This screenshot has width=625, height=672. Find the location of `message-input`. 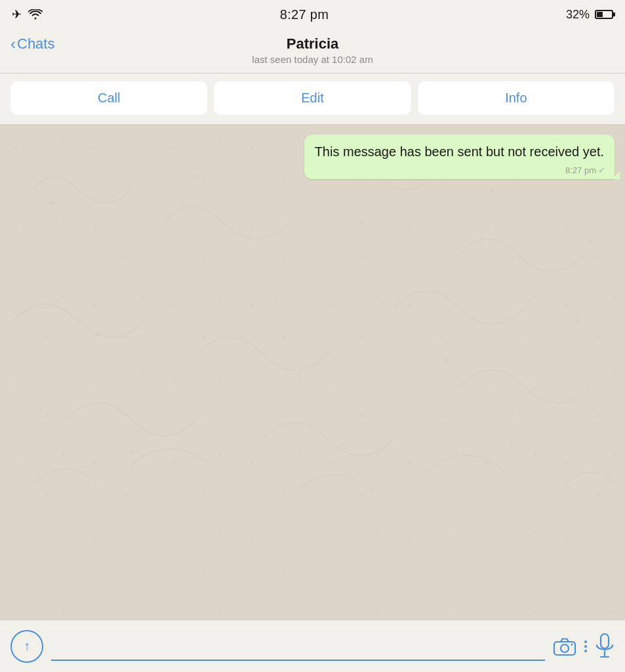

message-input is located at coordinates (298, 646).